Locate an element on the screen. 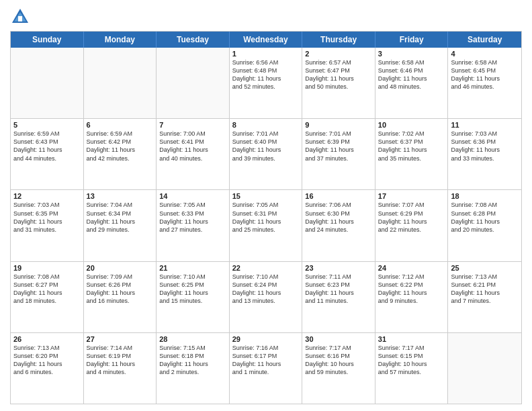  day-number: 28 is located at coordinates (193, 339).